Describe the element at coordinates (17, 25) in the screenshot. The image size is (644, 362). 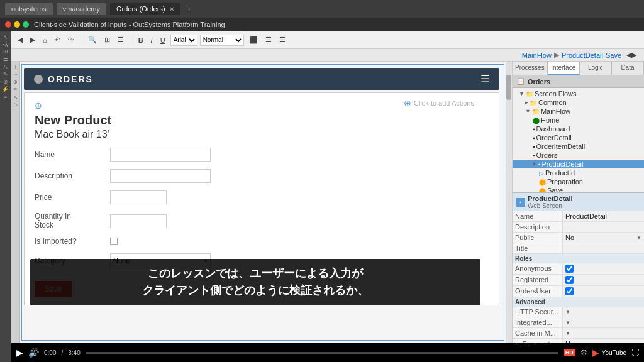
I see `window-controls` at that location.